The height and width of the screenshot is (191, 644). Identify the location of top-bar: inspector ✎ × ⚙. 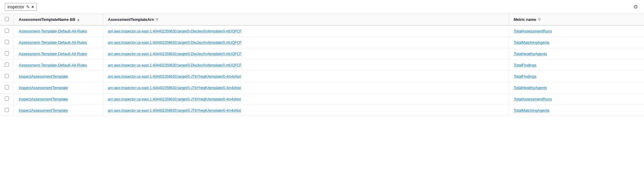
(322, 7).